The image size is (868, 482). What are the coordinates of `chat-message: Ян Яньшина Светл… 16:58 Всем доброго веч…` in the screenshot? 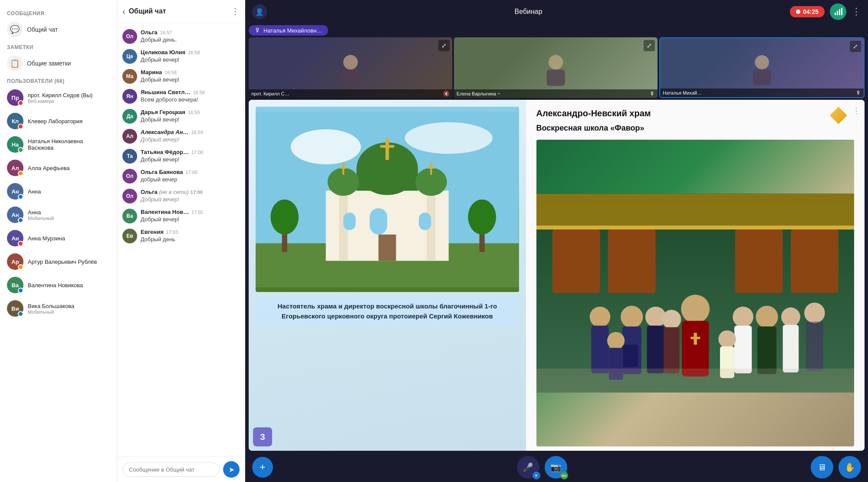 It's located at (181, 96).